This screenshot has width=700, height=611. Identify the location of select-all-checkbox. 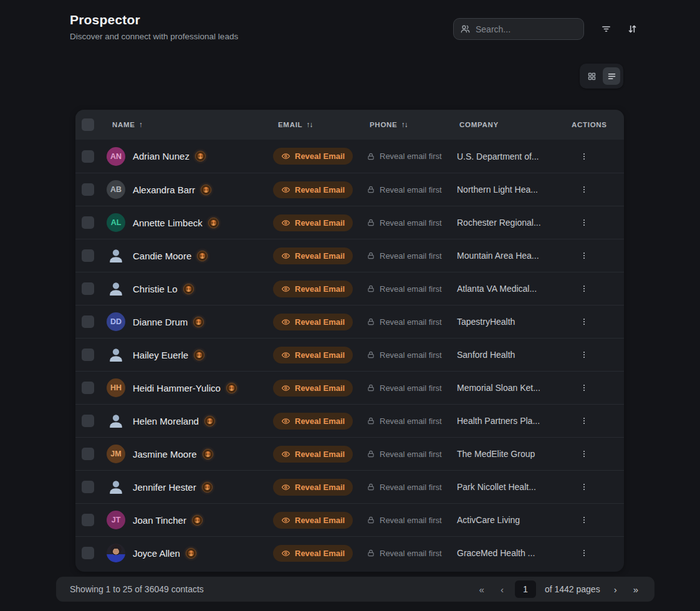
(88, 125).